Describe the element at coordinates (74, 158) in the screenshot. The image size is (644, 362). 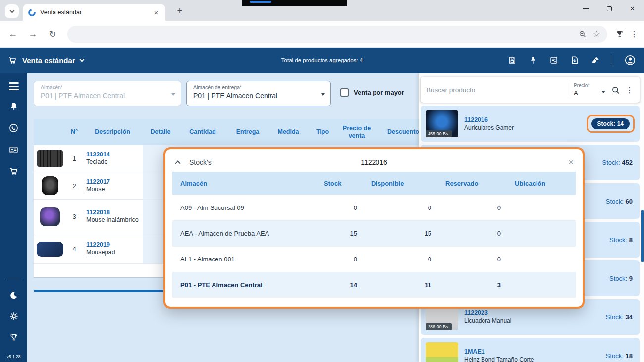
I see `row-number: 1` at that location.